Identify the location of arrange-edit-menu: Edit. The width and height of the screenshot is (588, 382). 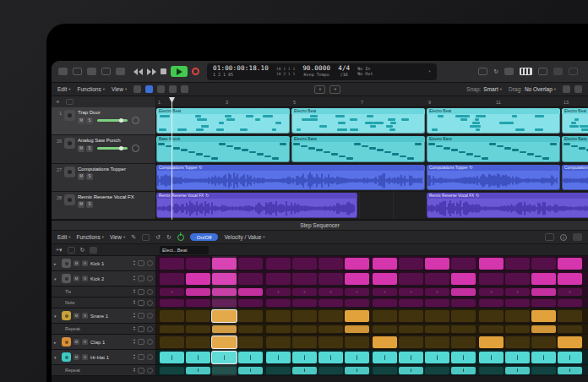
(64, 90).